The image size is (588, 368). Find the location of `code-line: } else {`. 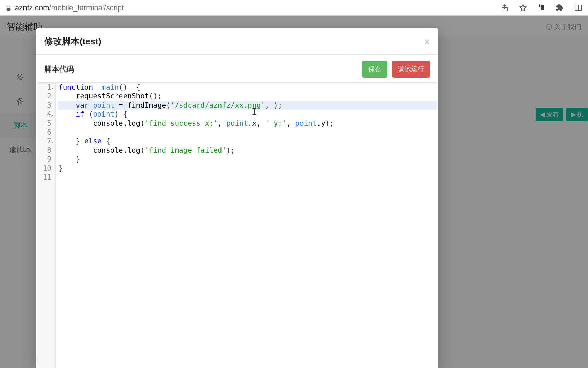

code-line: } else { is located at coordinates (247, 141).